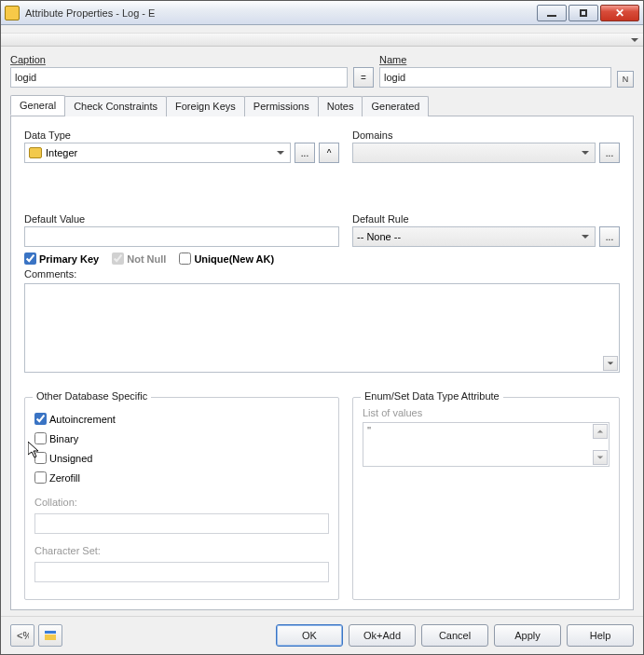 The height and width of the screenshot is (655, 644). What do you see at coordinates (182, 524) in the screenshot?
I see `collation-input` at bounding box center [182, 524].